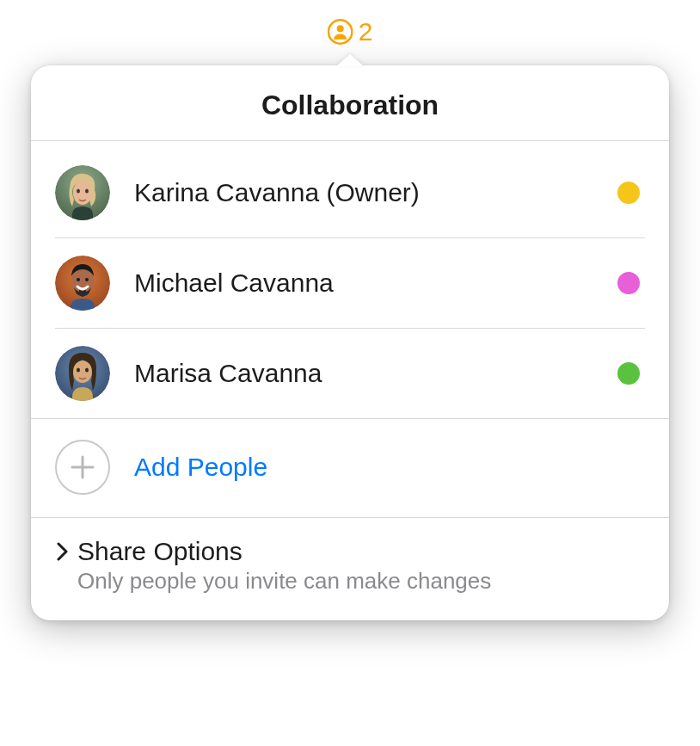  What do you see at coordinates (350, 189) in the screenshot?
I see `person-row: Karina Cavanna (Owner)` at bounding box center [350, 189].